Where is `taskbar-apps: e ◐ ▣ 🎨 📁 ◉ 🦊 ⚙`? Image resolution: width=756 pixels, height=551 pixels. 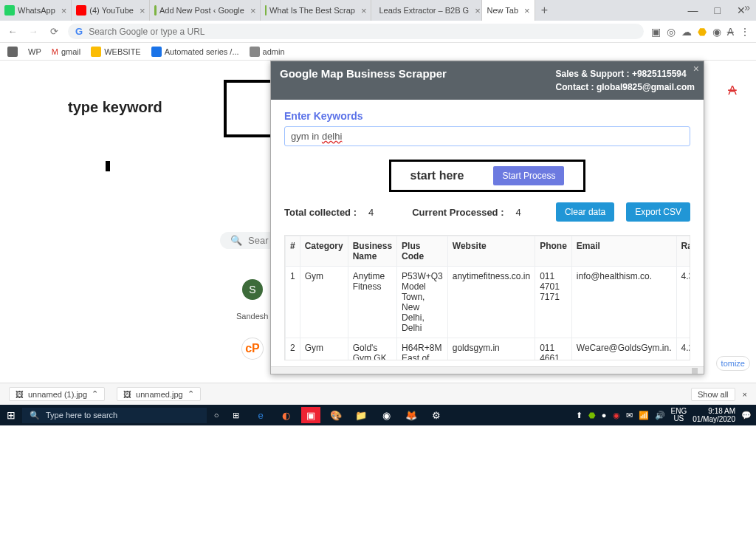
taskbar-apps: e ◐ ▣ 🎨 📁 ◉ 🦊 ⚙ is located at coordinates (348, 415).